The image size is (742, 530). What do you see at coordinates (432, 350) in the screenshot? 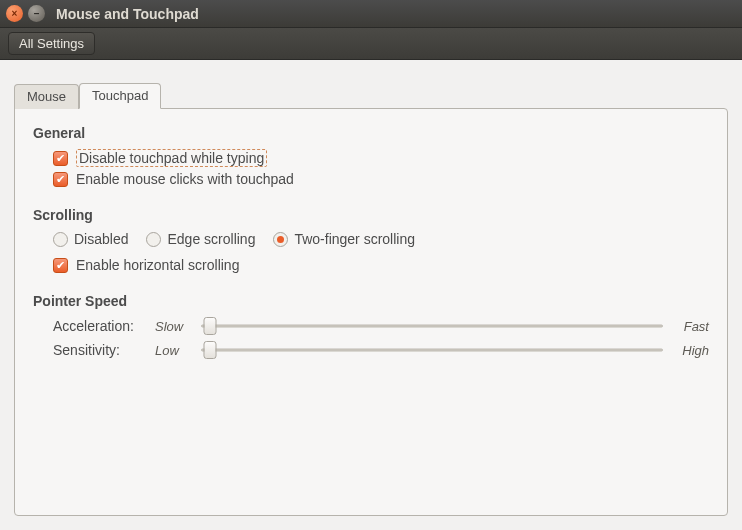
I see `sensitivity-slider` at bounding box center [432, 350].